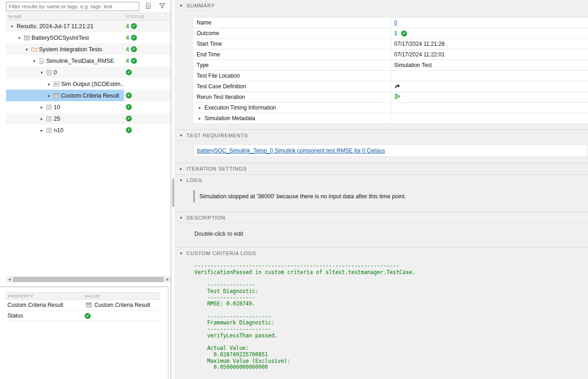 This screenshot has width=588, height=379. Describe the element at coordinates (381, 169) in the screenshot. I see `iteration-settings-section-header: ITERATION SETTINGS` at that location.